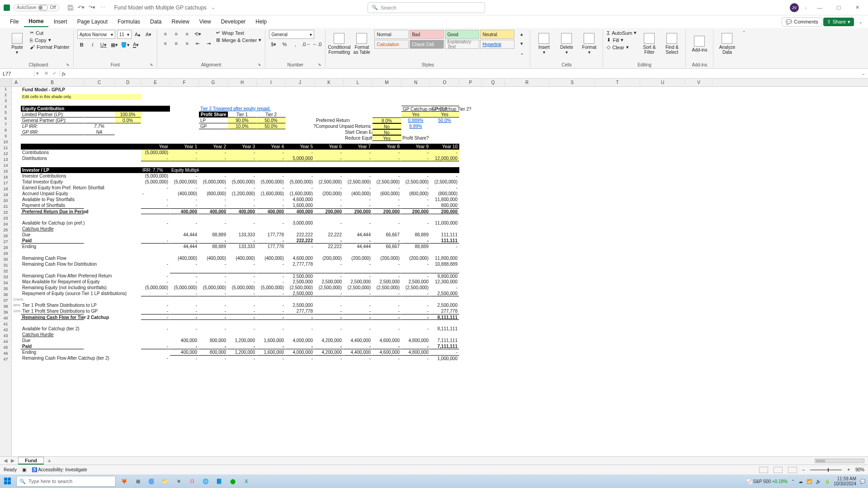  What do you see at coordinates (233, 22) in the screenshot?
I see `tab-developer: Developer` at bounding box center [233, 22].